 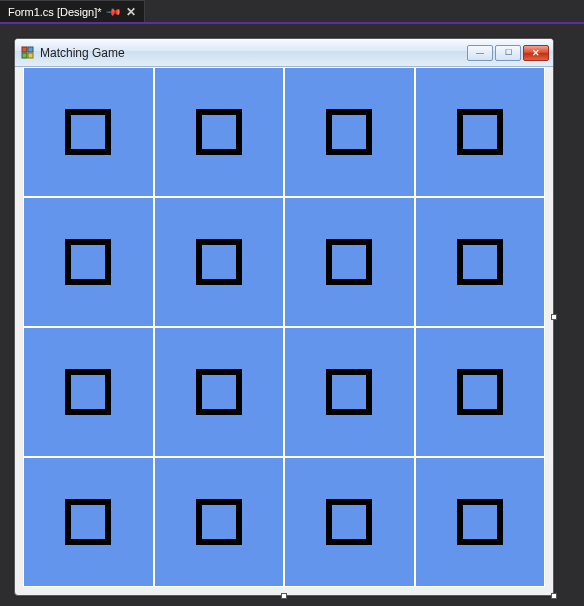 What do you see at coordinates (554, 317) in the screenshot?
I see `resize-handle-right` at bounding box center [554, 317].